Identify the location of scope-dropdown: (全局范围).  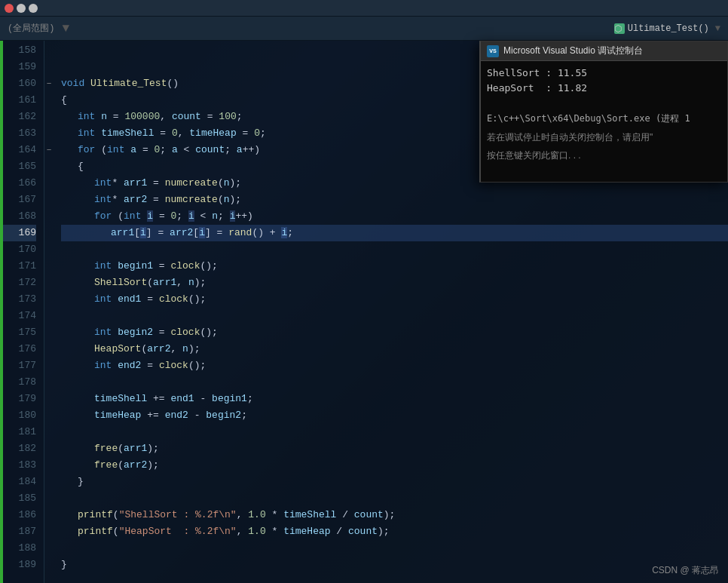
(31, 29).